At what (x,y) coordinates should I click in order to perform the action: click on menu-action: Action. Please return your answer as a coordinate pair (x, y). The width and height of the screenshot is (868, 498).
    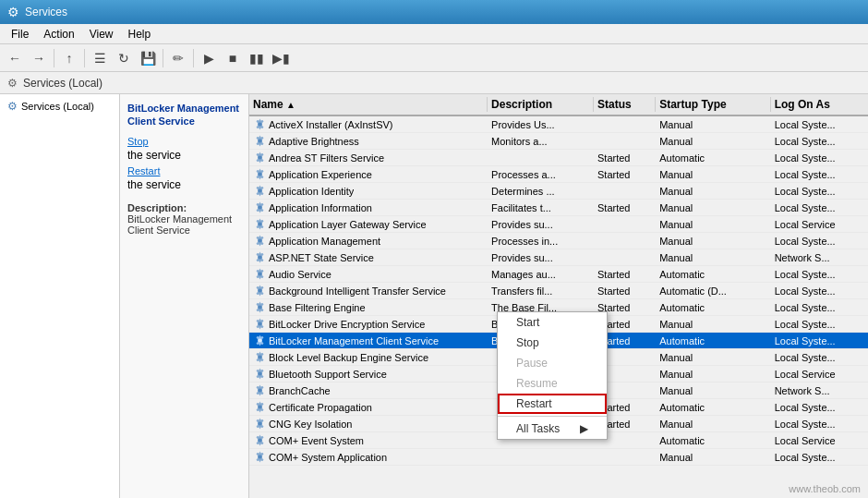
    Looking at the image, I should click on (59, 34).